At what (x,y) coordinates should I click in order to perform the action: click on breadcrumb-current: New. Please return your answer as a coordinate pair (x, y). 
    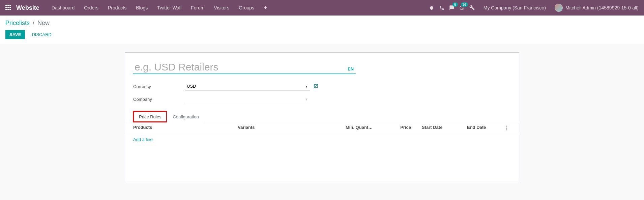
    Looking at the image, I should click on (43, 23).